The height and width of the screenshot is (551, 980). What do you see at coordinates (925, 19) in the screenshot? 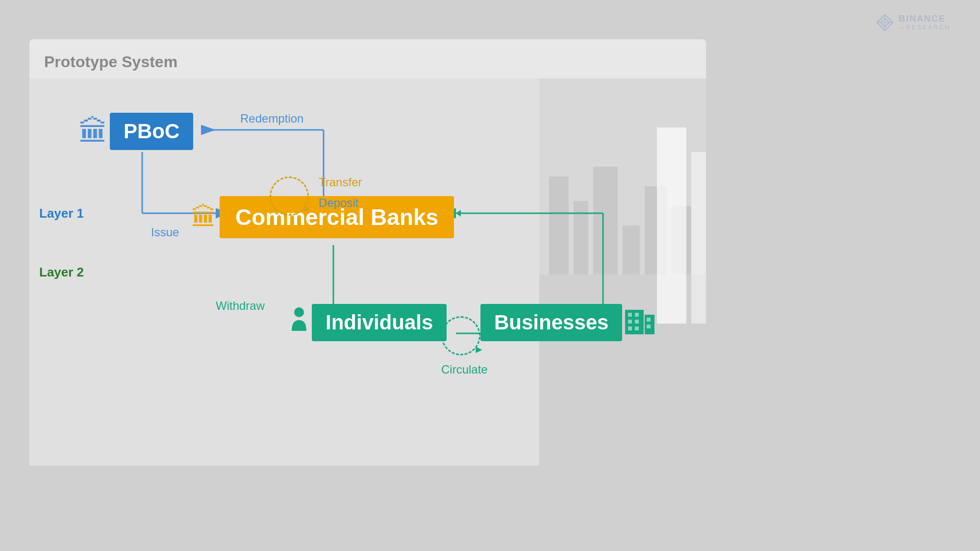
I see `binance-brand: BINANCE` at bounding box center [925, 19].